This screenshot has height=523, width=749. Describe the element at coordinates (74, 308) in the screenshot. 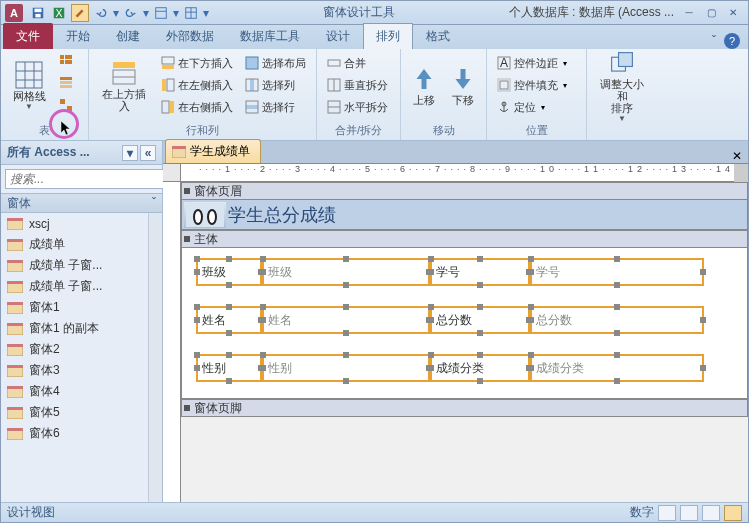

I see `nav-item: 窗体1` at that location.